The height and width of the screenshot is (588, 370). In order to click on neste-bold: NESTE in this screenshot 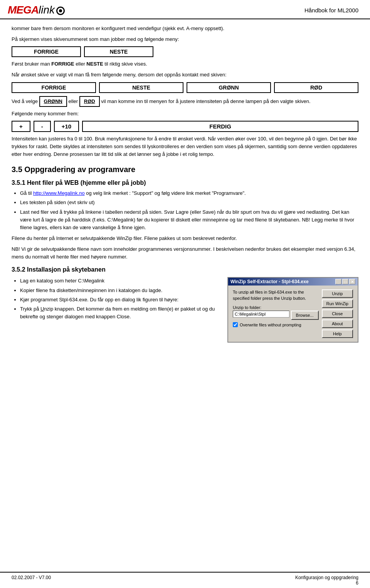, I will do `click(95, 64)`.